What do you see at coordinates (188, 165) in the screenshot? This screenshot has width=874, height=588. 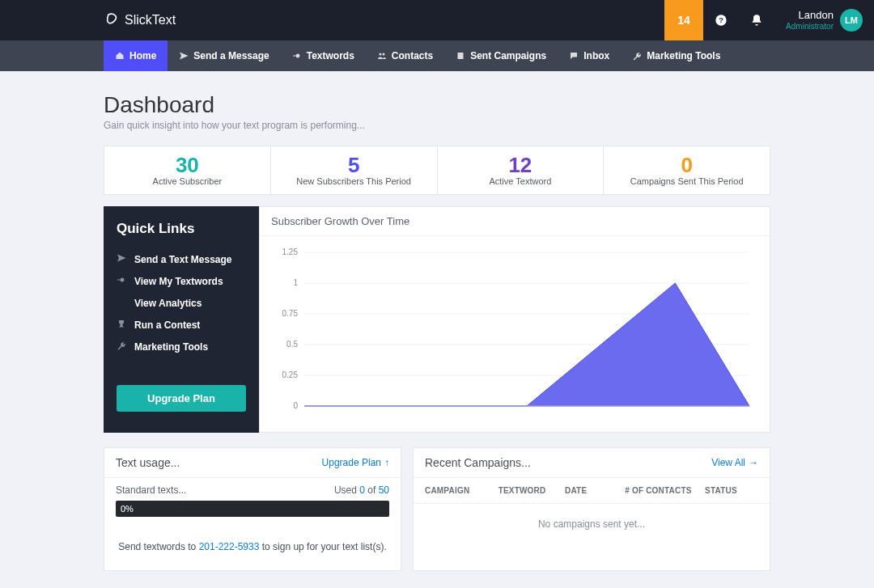 I see `stat-value: 30` at bounding box center [188, 165].